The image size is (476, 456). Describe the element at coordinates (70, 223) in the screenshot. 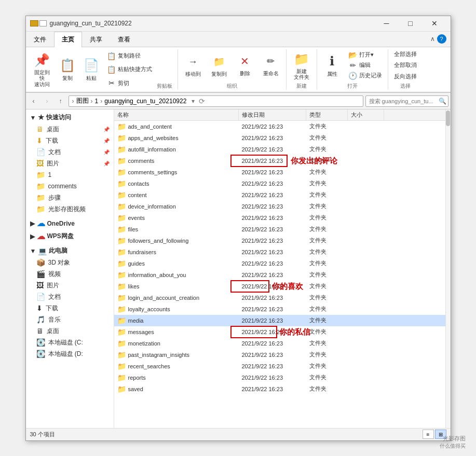

I see `sidebar-section-onedrive: ▶ ☁ OneDrive` at that location.